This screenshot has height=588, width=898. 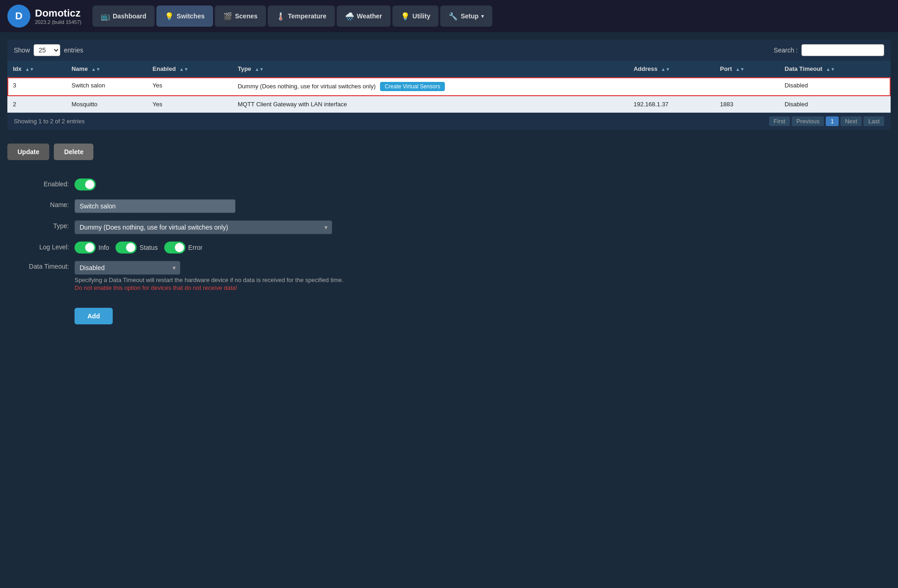 What do you see at coordinates (466, 16) in the screenshot?
I see `nav-setup: 🔧 Setup` at bounding box center [466, 16].